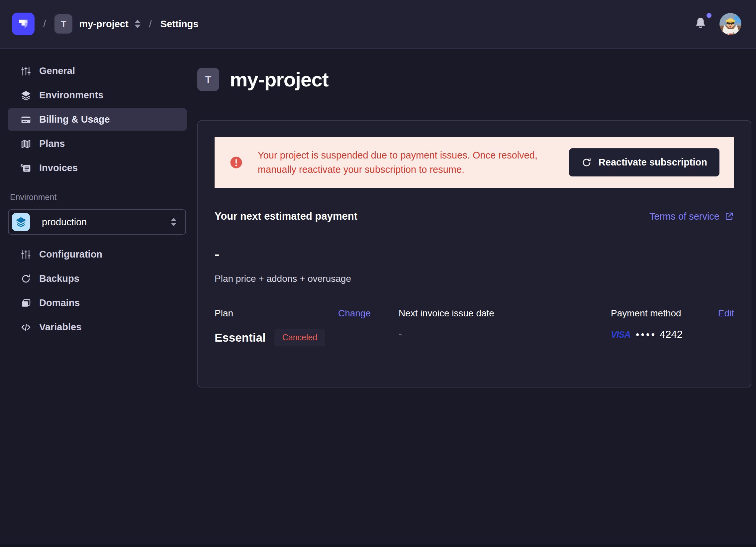 This screenshot has width=756, height=547. Describe the element at coordinates (673, 327) in the screenshot. I see `payment-method-column: Payment method Edit VISA •••• 4242` at that location.